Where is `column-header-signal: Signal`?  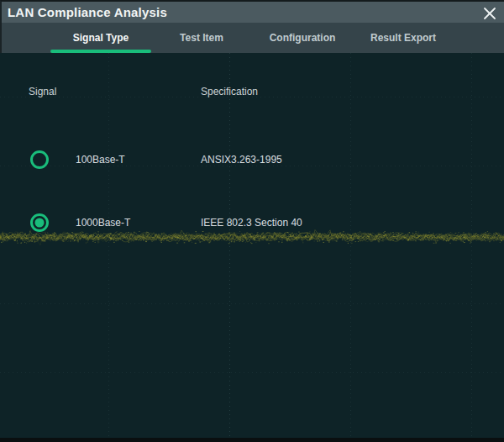 column-header-signal: Signal is located at coordinates (42, 92).